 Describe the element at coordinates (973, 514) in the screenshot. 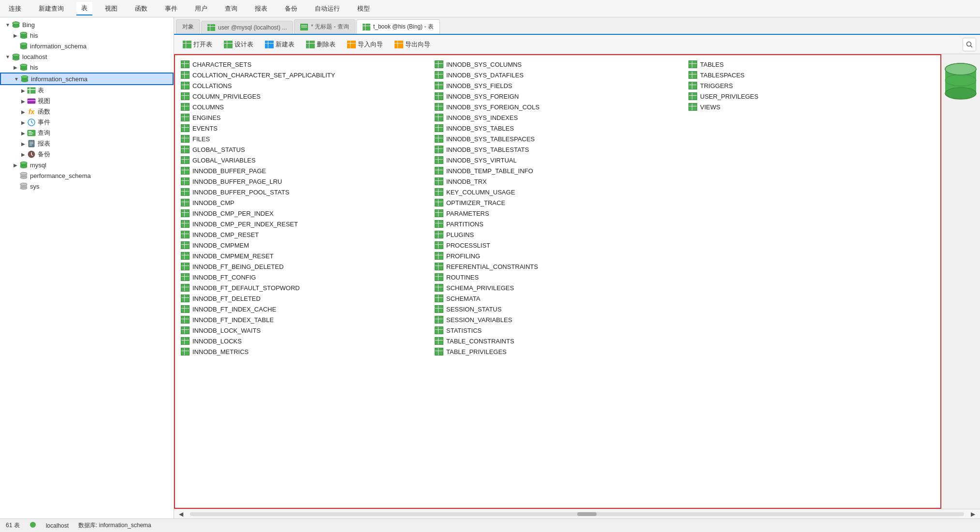

I see `scroll-right-button: ▶` at that location.